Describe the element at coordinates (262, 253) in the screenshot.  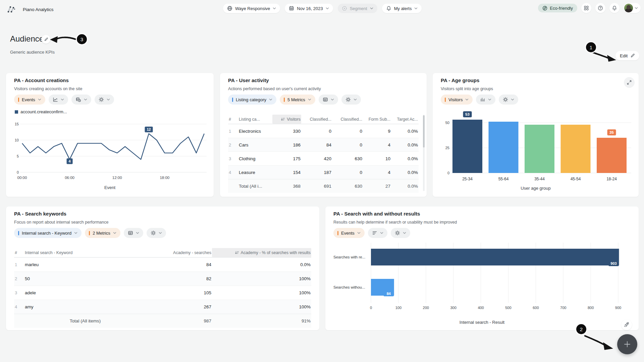
I see `column-header: Academy - % of searches with results` at that location.